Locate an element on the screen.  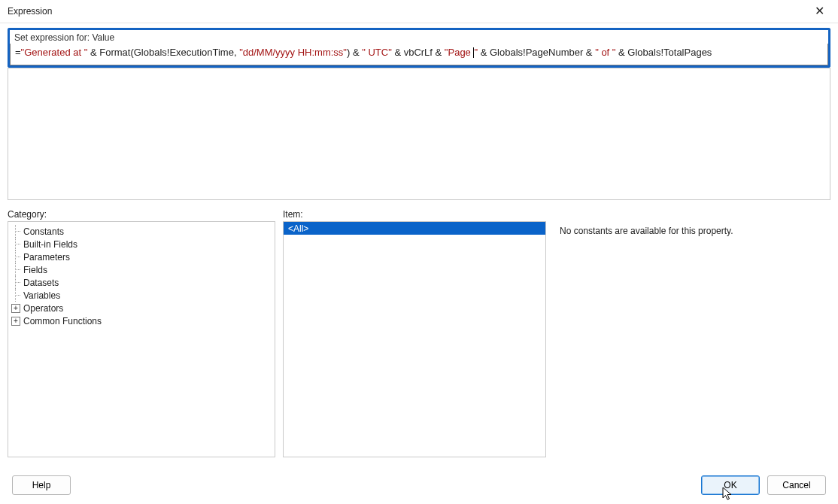
expression-input: ="Generated at " & Format(Globals!Execut… is located at coordinates (419, 54).